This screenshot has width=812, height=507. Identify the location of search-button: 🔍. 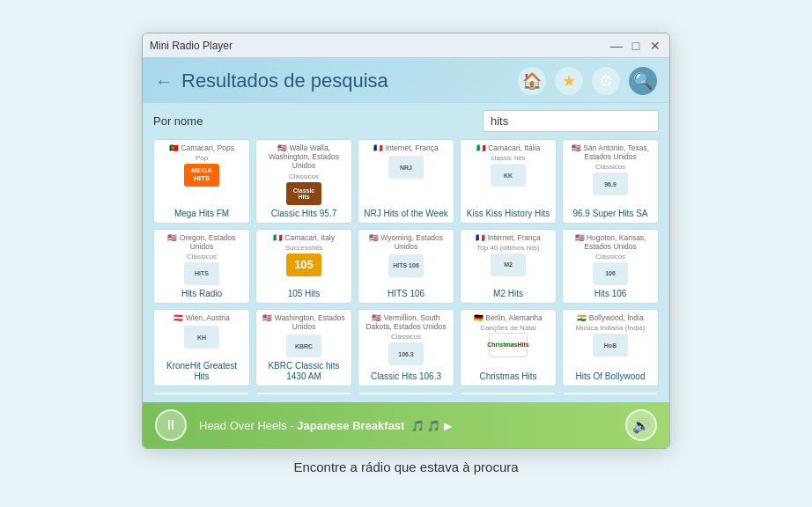
(643, 81).